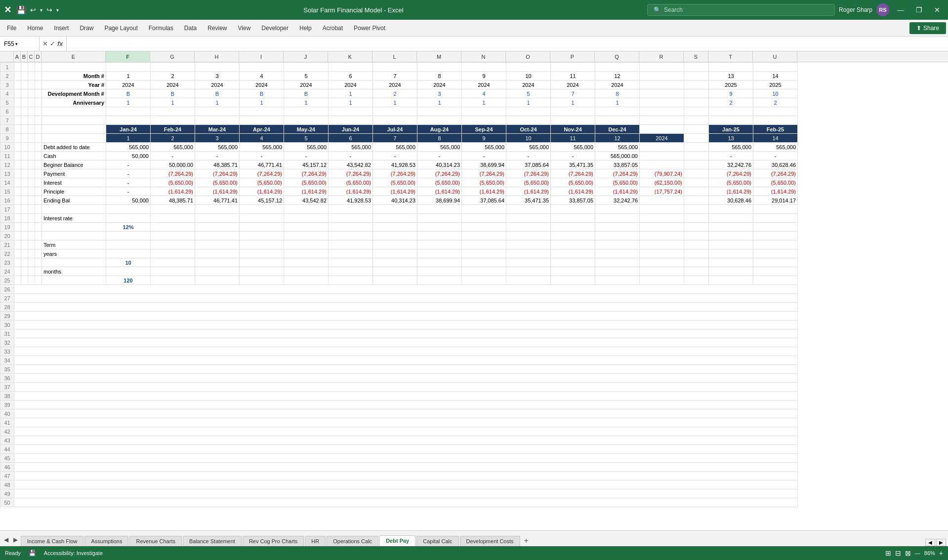 The image size is (948, 560). What do you see at coordinates (696, 56) in the screenshot?
I see `col-header-s: S` at bounding box center [696, 56].